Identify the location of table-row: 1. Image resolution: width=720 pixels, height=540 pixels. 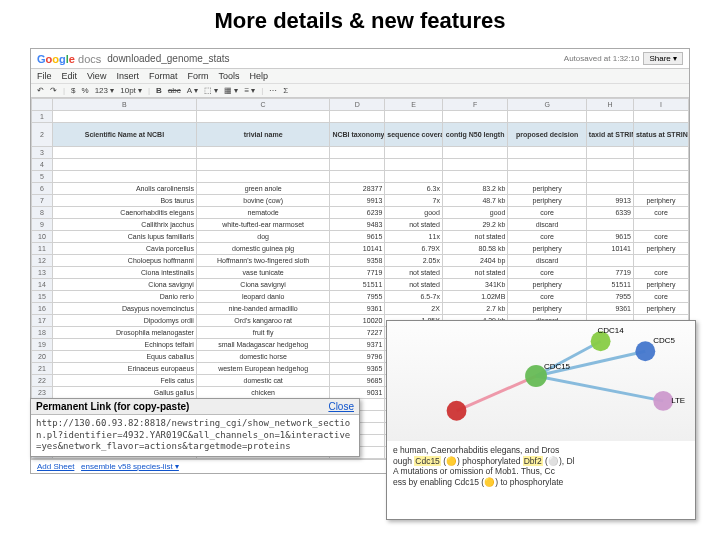
(360, 117).